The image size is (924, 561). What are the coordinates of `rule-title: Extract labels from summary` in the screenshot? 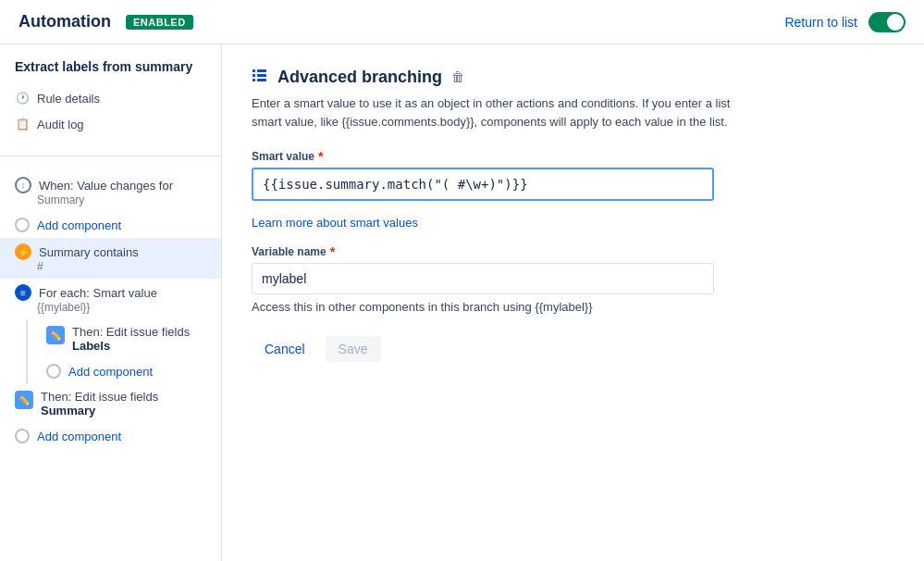 It's located at (111, 72).